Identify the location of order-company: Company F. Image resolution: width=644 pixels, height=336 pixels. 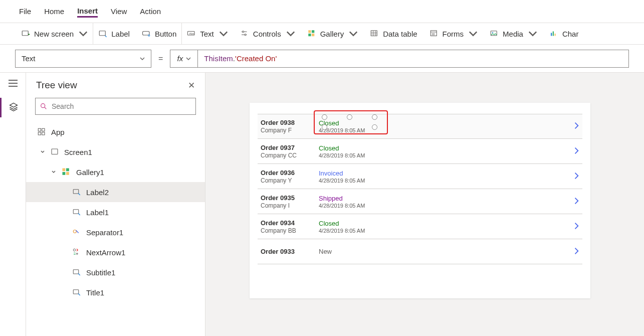
(290, 130).